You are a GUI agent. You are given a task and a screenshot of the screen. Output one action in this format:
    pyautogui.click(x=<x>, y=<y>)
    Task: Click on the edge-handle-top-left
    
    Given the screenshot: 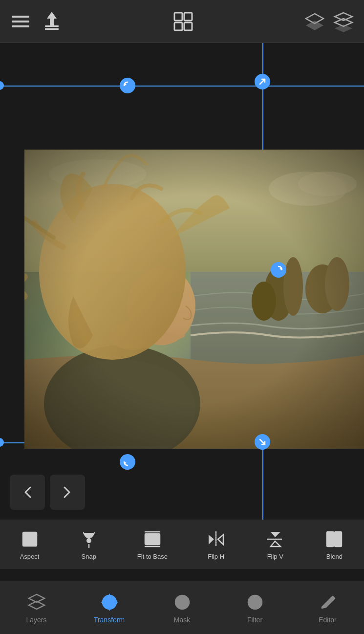 What is the action you would take?
    pyautogui.click(x=2, y=86)
    